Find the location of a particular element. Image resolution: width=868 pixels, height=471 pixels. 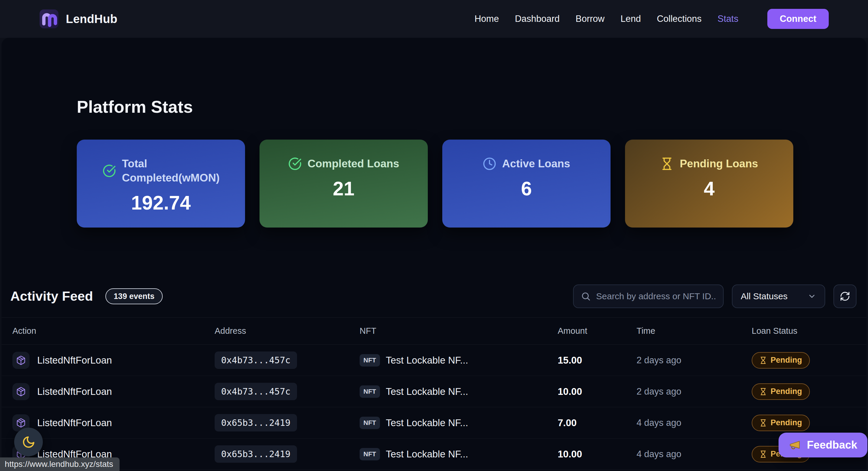

lendhub-logo-icon is located at coordinates (49, 19).